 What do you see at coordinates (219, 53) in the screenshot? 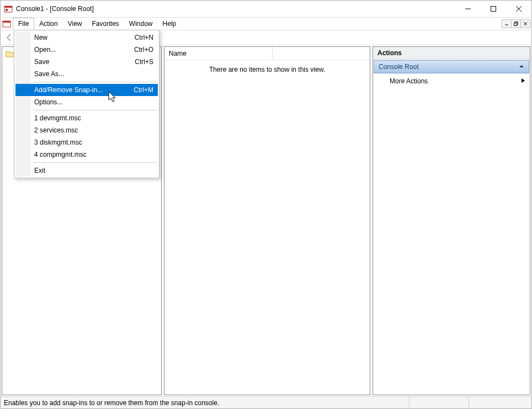
I see `column-name: Name` at bounding box center [219, 53].